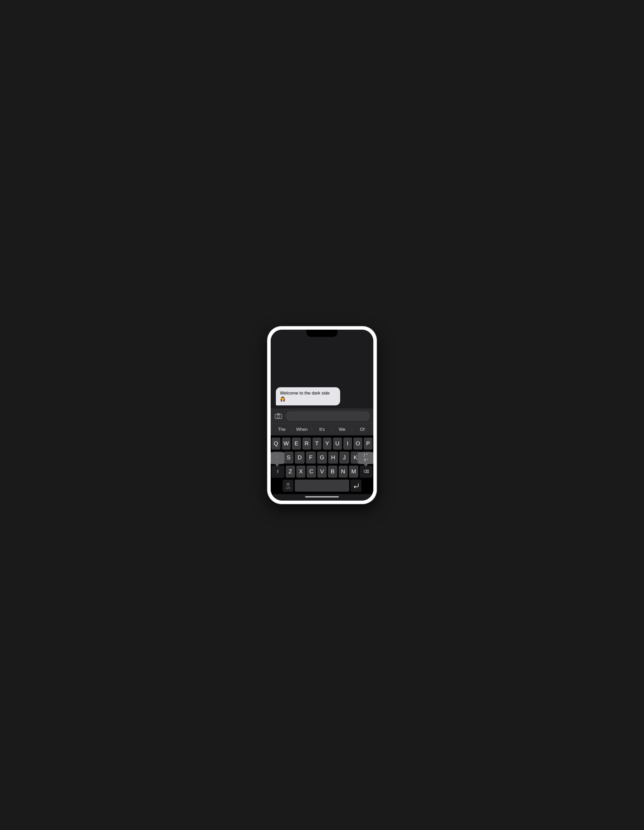 The width and height of the screenshot is (644, 830). I want to click on punct-popup-bubble: ! "? ', so click(366, 458).